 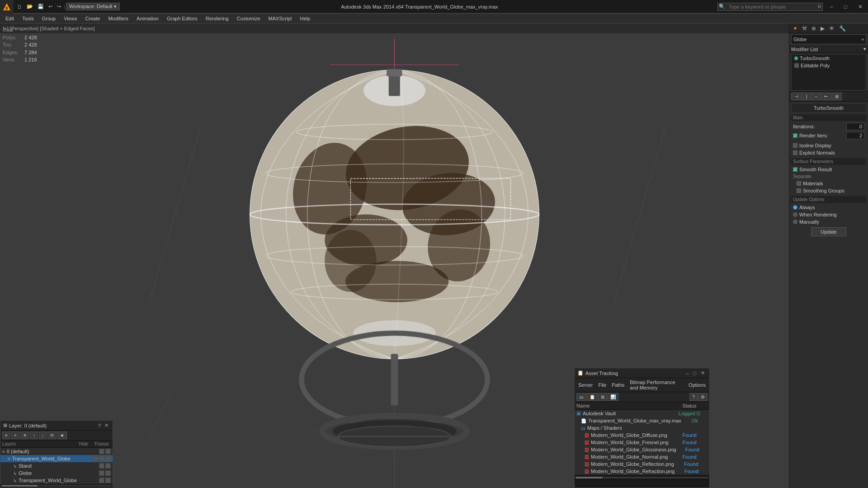 I want to click on ts-manually-radio, so click(x=795, y=222).